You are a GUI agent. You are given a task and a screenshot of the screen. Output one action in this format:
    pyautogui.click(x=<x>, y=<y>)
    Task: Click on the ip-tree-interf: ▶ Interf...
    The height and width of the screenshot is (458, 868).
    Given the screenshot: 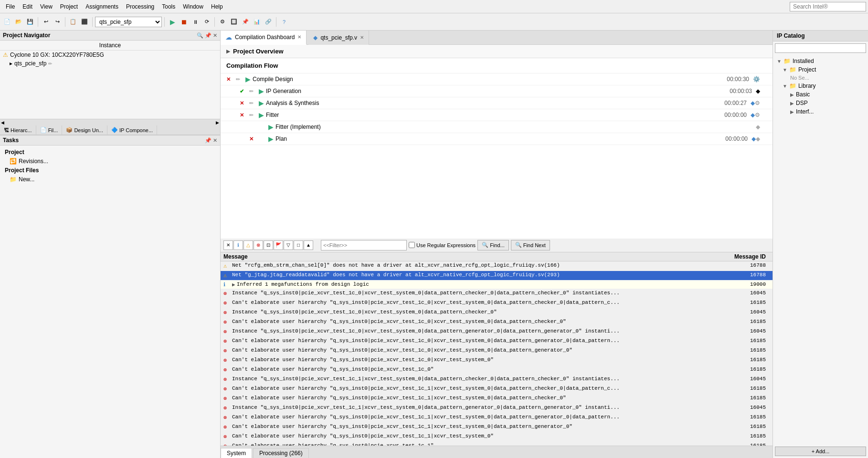 What is the action you would take?
    pyautogui.click(x=820, y=112)
    